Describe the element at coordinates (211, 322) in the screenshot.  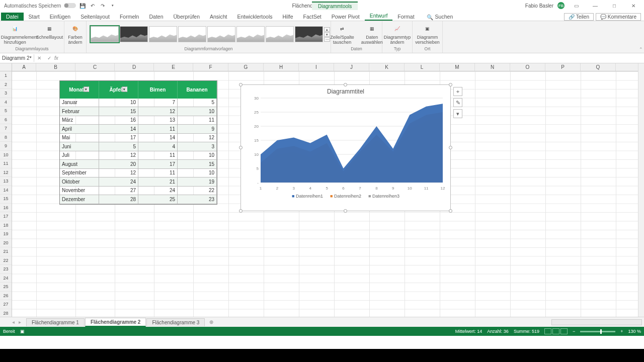
I see `add-sheet-button: ⊕` at that location.